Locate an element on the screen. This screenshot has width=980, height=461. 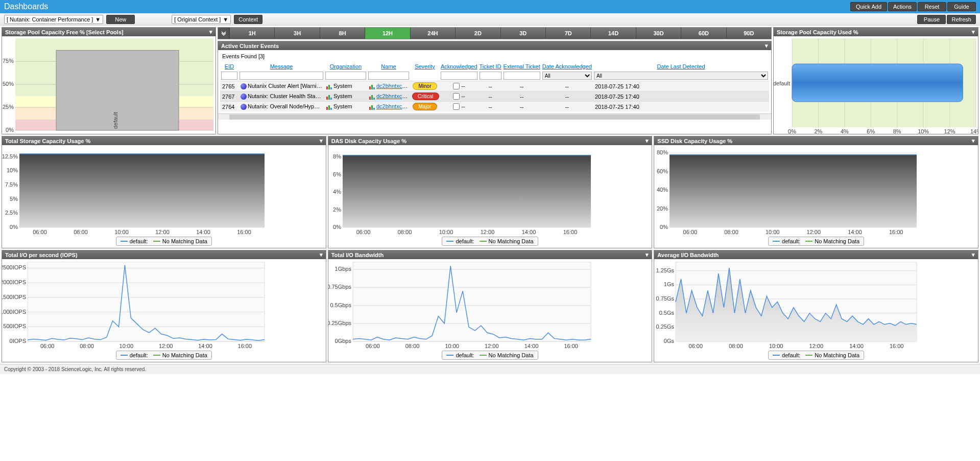
table-row: 2767 Nutanix: Cluster Health Status is: … is located at coordinates (494, 97).